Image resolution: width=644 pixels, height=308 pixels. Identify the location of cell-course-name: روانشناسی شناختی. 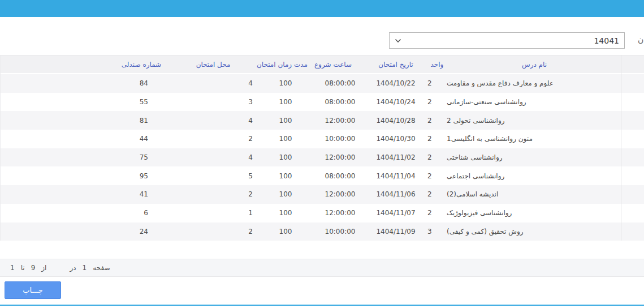
(534, 157).